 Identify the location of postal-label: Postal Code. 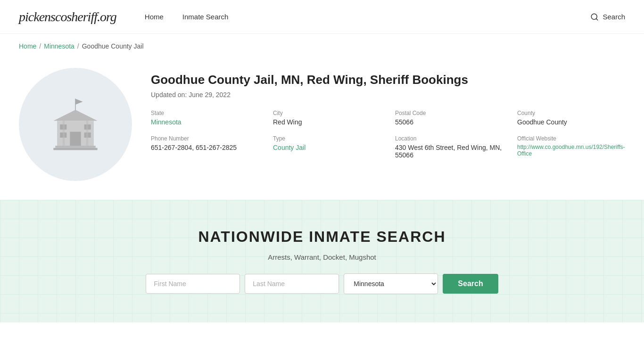
(449, 113).